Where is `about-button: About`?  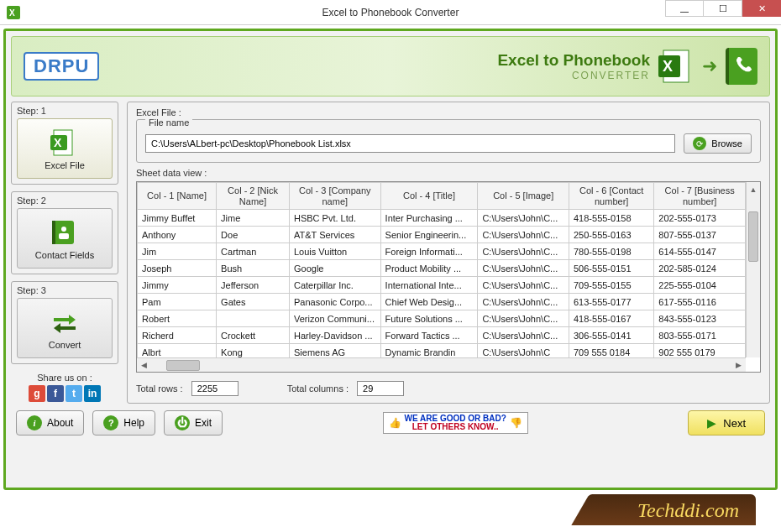 about-button: About is located at coordinates (50, 423).